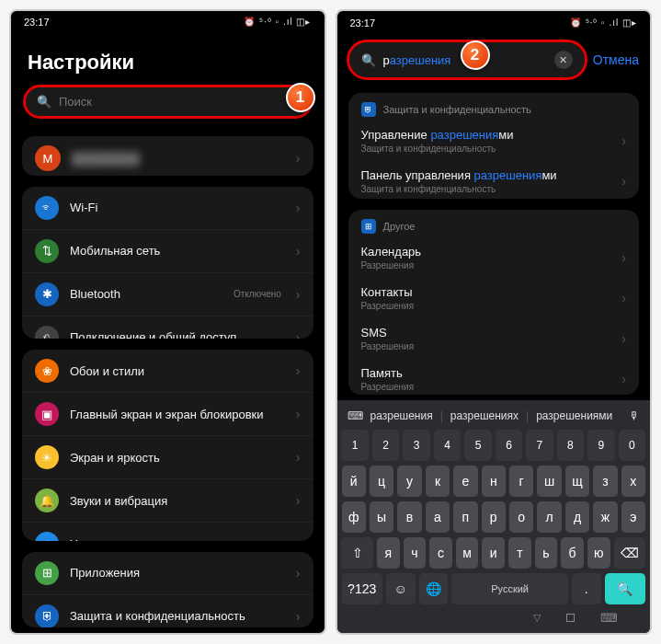 This screenshot has width=661, height=644. I want to click on key: р, so click(494, 517).